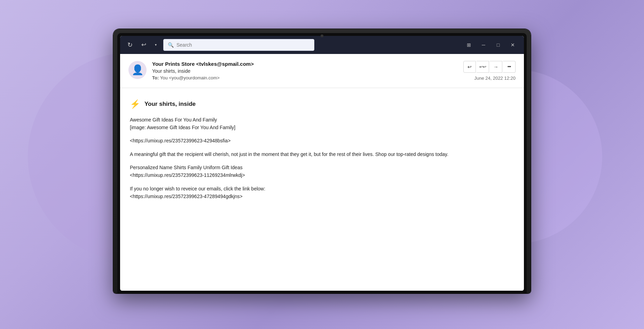  I want to click on back-button: ↩, so click(144, 45).